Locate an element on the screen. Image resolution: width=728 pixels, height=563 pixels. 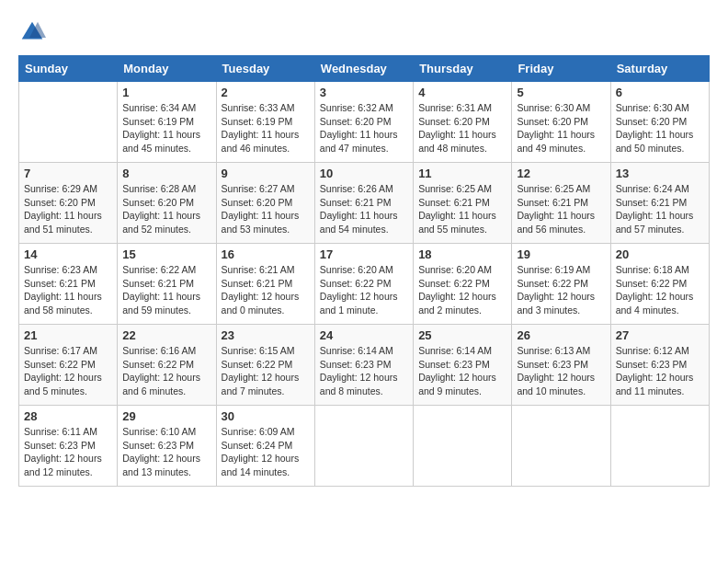
daylight-text: Daylight: 11 hours and 45 minutes. is located at coordinates (166, 142).